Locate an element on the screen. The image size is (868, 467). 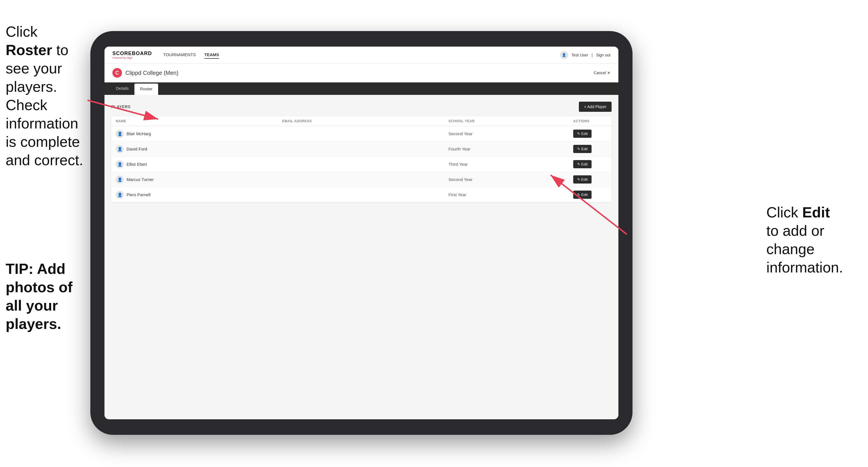
players-table: NAME EMAIL ADDRESS SCHOOL YEAR ACTIONS 👤… is located at coordinates (361, 159).